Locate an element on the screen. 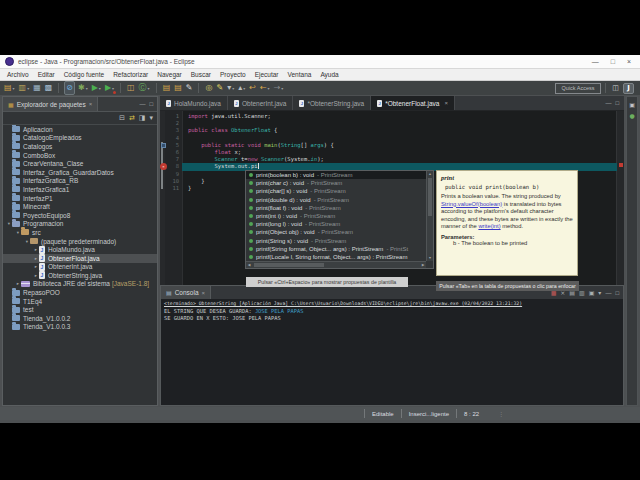  error-marker-icon: × is located at coordinates (164, 166).